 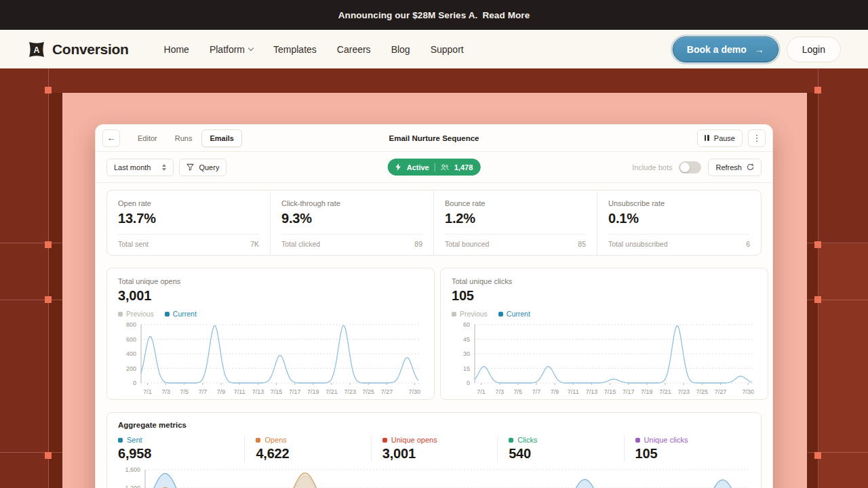 I want to click on stat-unique-clicks: Unique clicks 105, so click(x=687, y=449).